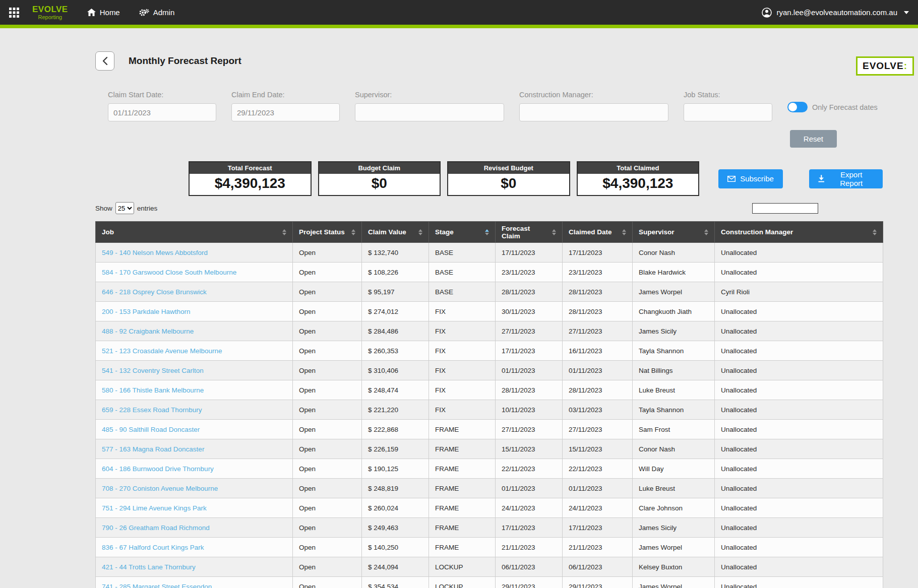 The height and width of the screenshot is (588, 918). I want to click on cell-supervisor: Blake Hardwick, so click(674, 272).